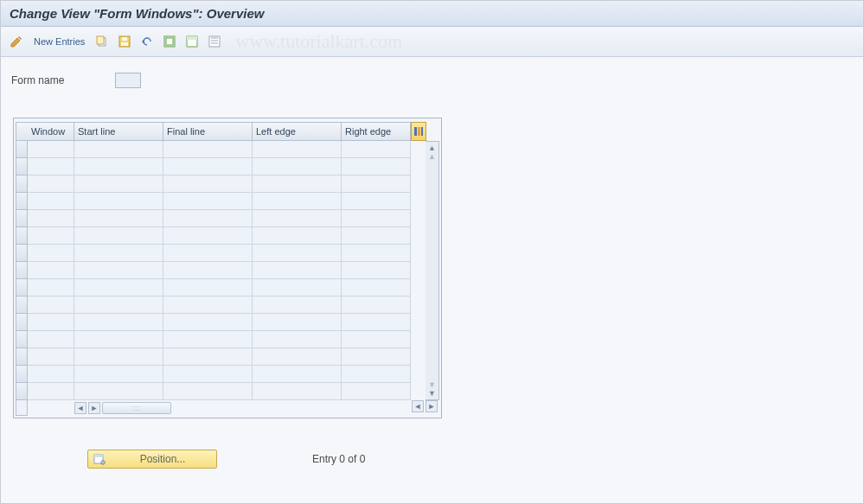 Image resolution: width=864 pixels, height=504 pixels. Describe the element at coordinates (298, 131) in the screenshot. I see `col-header-leftedge: Left edge` at that location.